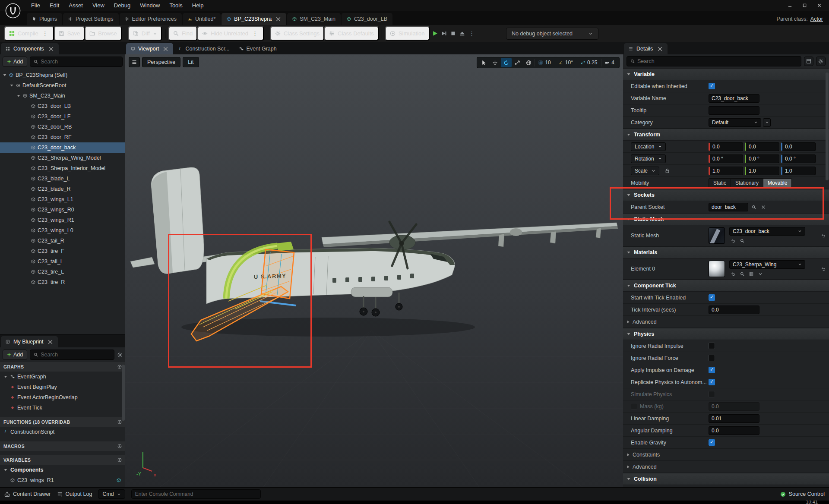  I want to click on myblueprint-section-functions-18-overridab: FUNCTIONS (18 OVERRIDAB, so click(63, 422).